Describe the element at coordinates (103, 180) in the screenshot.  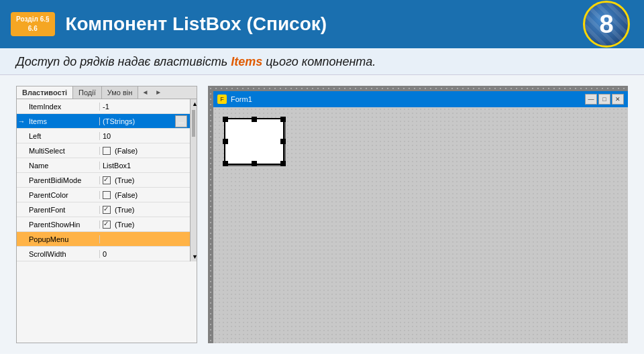
I see `props-table: ItemIndex -1 → Items (TStrings) ... Left` at that location.